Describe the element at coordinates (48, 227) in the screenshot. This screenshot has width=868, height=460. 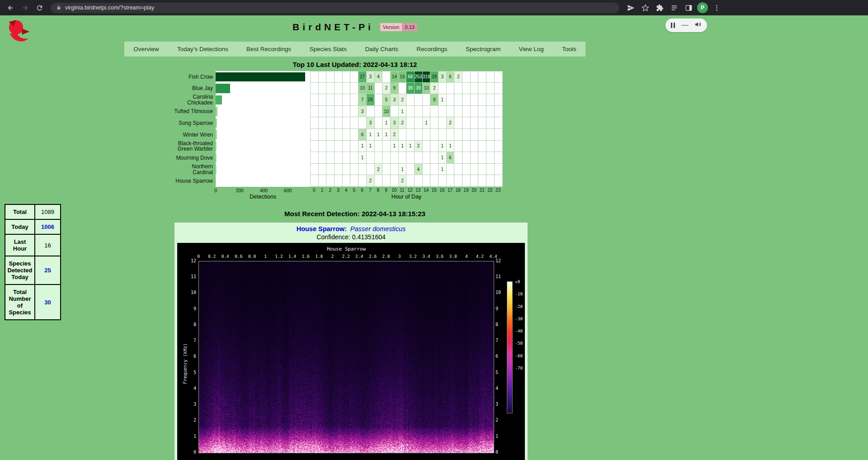
I see `stats-value: 1006` at that location.